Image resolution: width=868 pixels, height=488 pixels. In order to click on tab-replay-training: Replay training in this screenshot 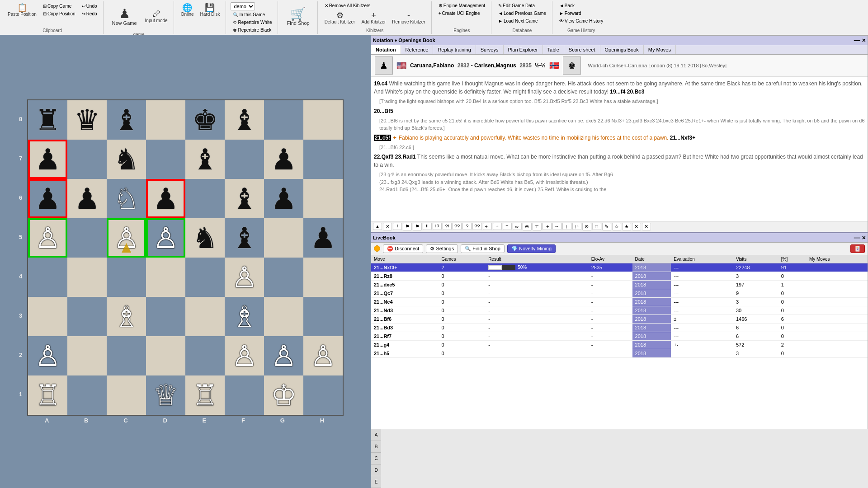, I will do `click(454, 50)`.